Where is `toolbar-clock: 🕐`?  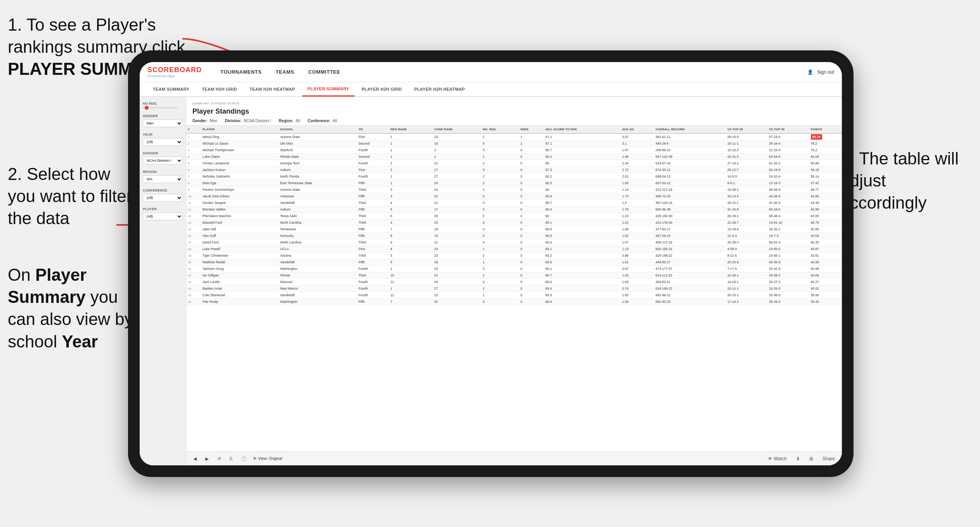
toolbar-clock: 🕐 is located at coordinates (244, 459).